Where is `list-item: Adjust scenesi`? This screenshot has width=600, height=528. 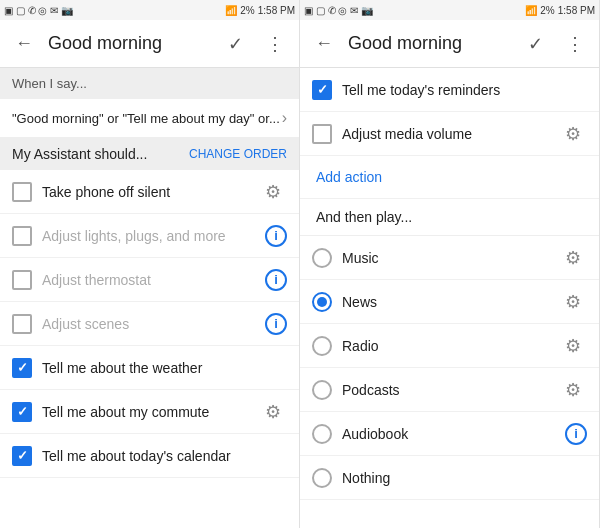
list-item: Adjust scenesi is located at coordinates (150, 324).